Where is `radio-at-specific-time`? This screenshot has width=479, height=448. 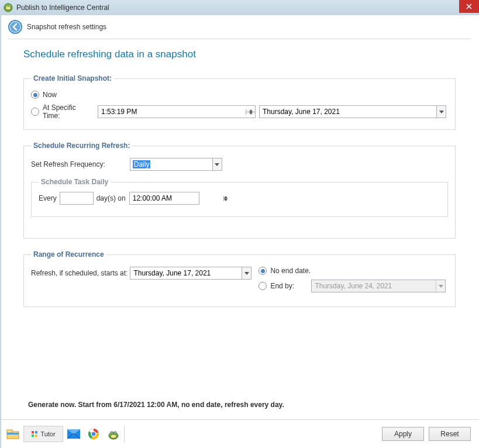 radio-at-specific-time is located at coordinates (35, 112).